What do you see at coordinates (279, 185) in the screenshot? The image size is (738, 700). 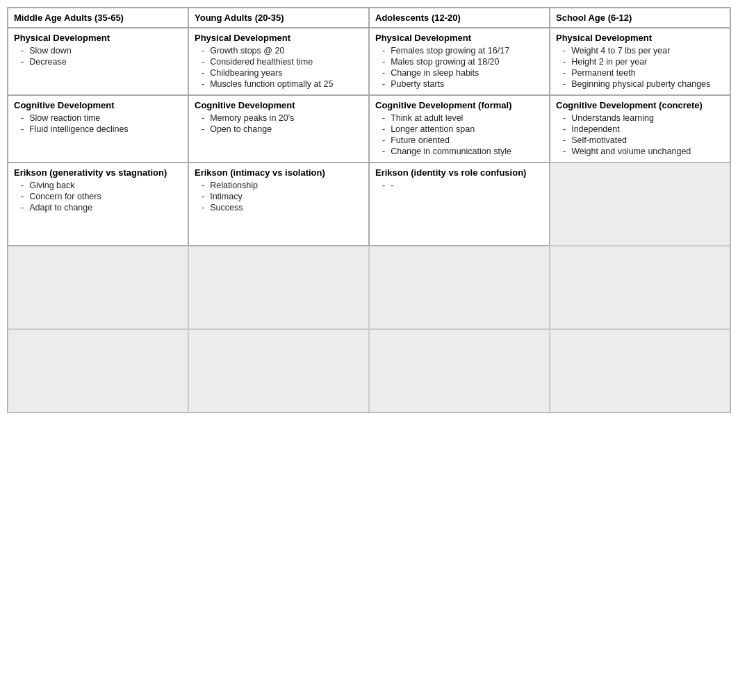 I see `list-item: Relationship` at bounding box center [279, 185].